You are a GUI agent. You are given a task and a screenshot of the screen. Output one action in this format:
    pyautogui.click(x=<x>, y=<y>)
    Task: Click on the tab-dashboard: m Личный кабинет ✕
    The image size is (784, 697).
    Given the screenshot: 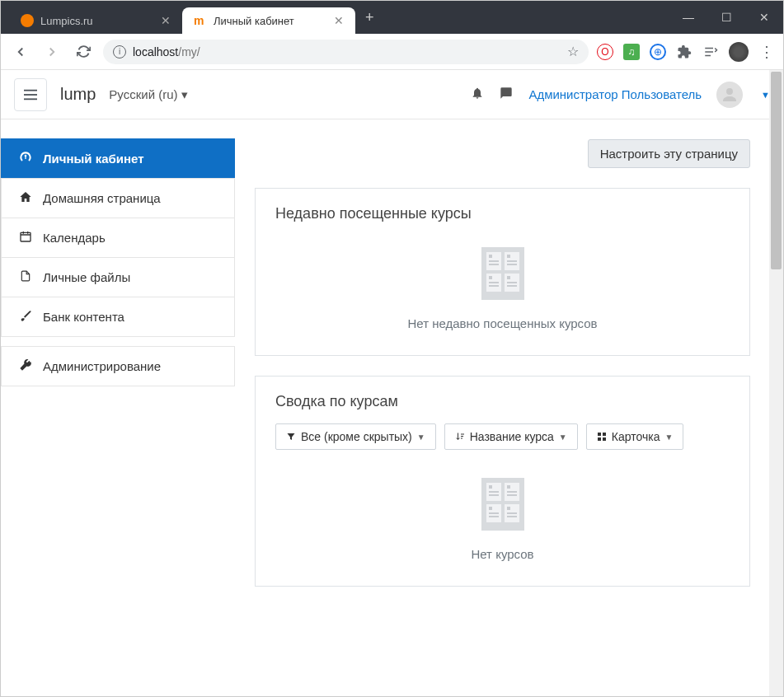 What is the action you would take?
    pyautogui.click(x=269, y=21)
    